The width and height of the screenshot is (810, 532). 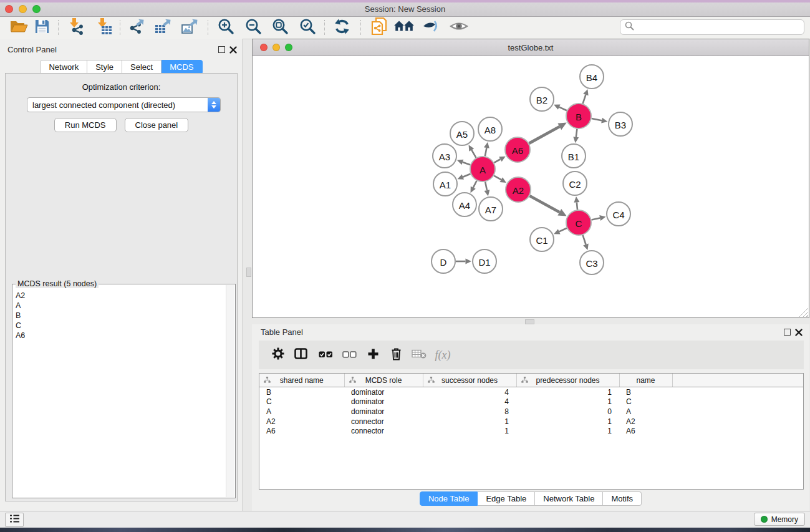 I want to click on select-all-button, so click(x=325, y=355).